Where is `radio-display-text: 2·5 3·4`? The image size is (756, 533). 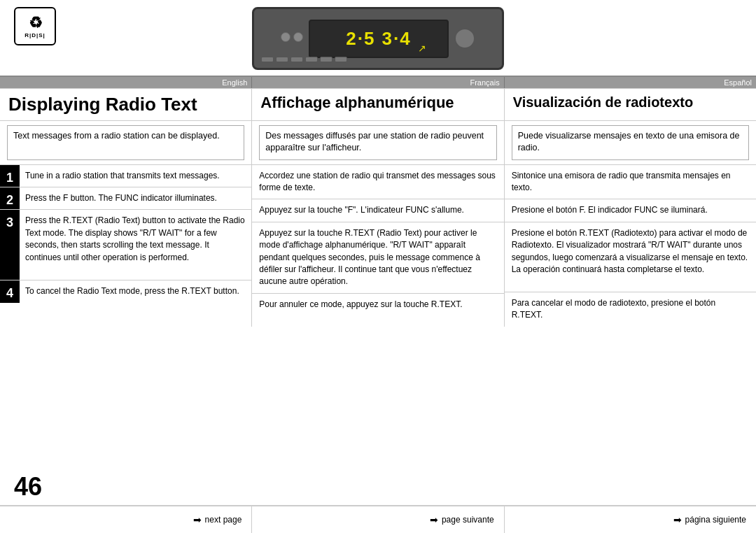
radio-display-text: 2·5 3·4 is located at coordinates (379, 39).